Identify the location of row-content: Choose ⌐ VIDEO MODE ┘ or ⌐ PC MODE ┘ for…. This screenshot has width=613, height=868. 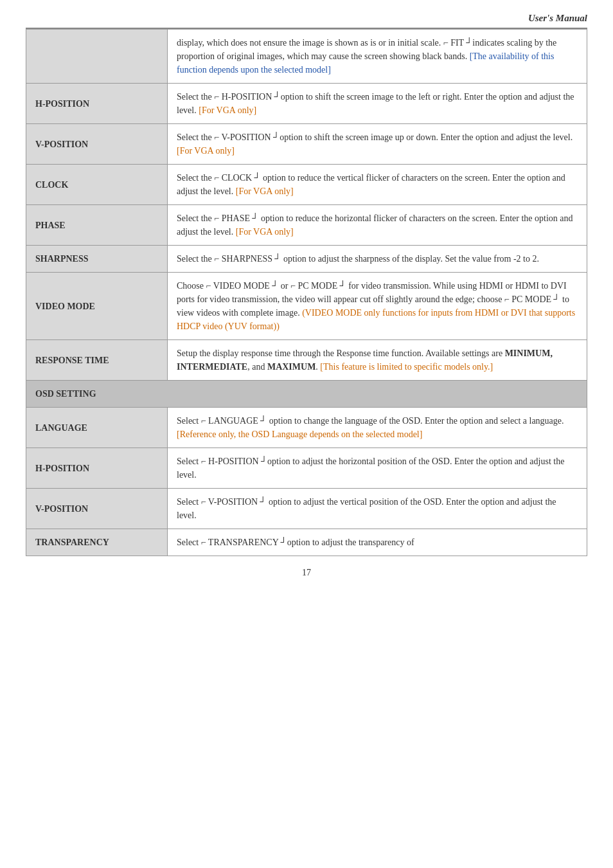
(378, 306).